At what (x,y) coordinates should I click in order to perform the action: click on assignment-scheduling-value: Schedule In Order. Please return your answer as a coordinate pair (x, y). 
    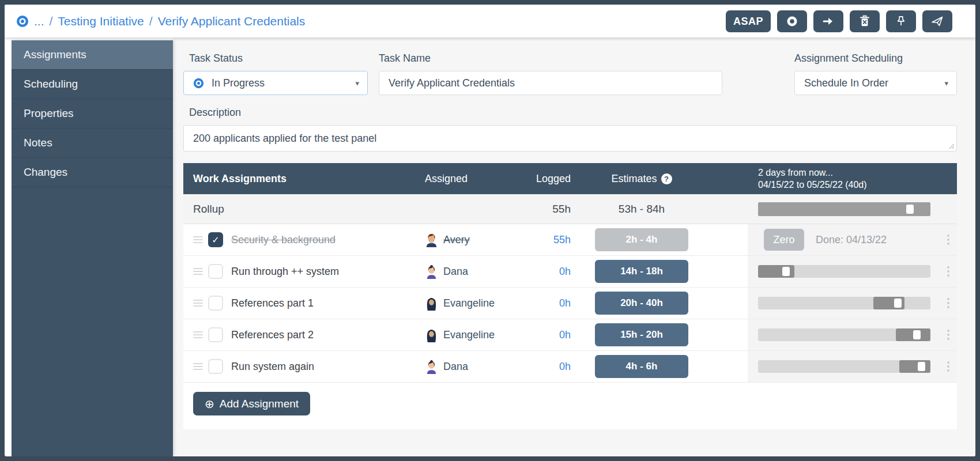
    Looking at the image, I should click on (846, 83).